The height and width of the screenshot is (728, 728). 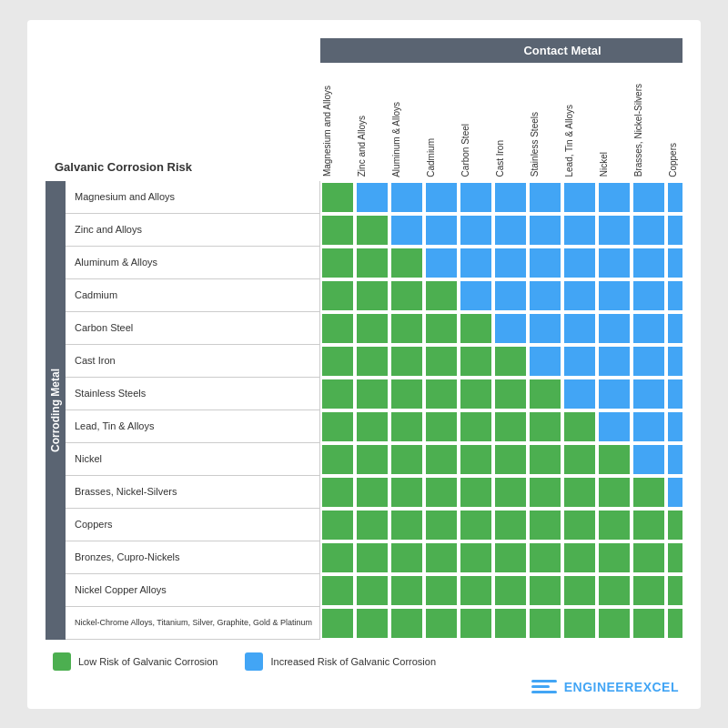 What do you see at coordinates (511, 558) in the screenshot?
I see `data-cell-r11-c5` at bounding box center [511, 558].